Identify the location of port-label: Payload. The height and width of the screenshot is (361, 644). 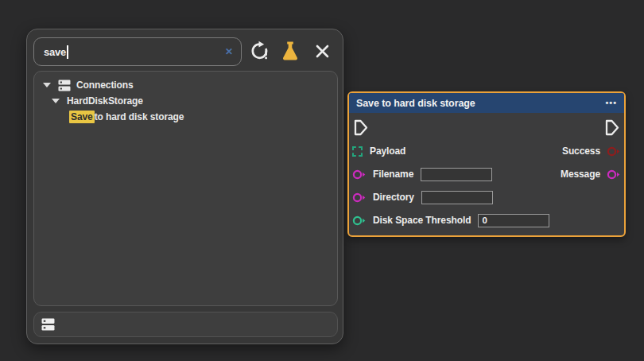
(388, 151).